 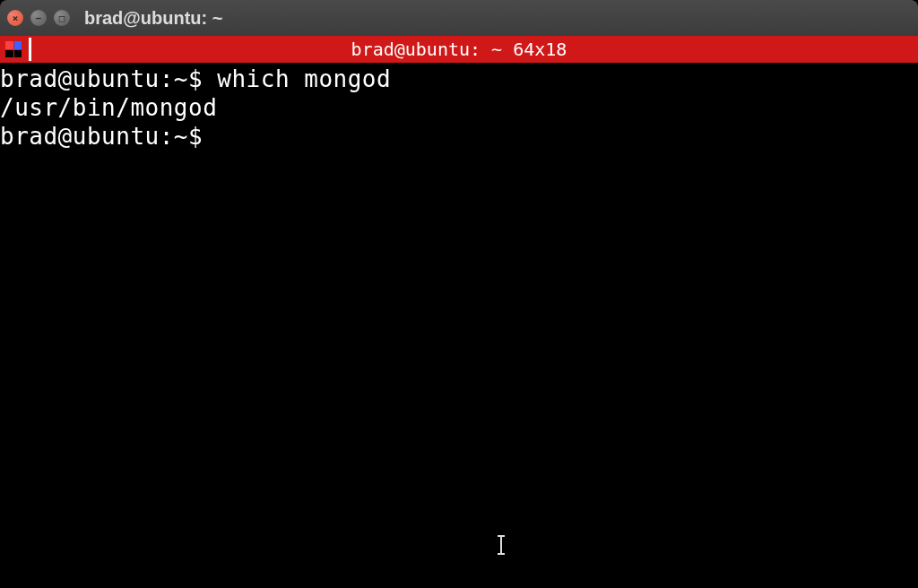 What do you see at coordinates (459, 49) in the screenshot?
I see `tab-title: brad@ubuntu: ~ 64x18` at bounding box center [459, 49].